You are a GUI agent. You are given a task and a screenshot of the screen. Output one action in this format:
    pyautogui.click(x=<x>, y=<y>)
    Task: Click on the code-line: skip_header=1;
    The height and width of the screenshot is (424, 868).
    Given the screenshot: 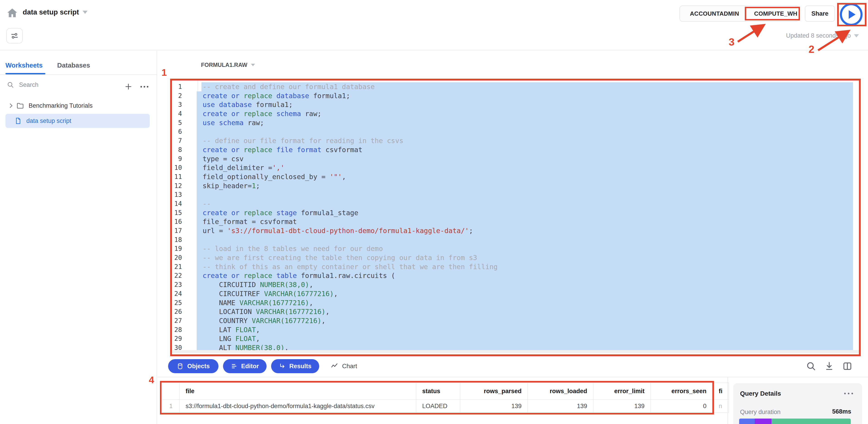 What is the action you would take?
    pyautogui.click(x=528, y=186)
    